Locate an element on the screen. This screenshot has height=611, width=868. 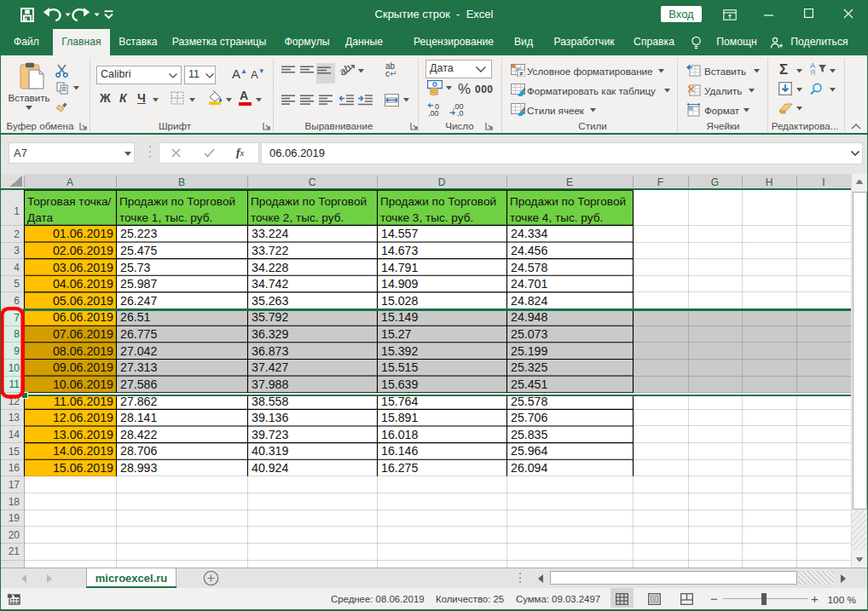
svg-text: 24.948 is located at coordinates (529, 317).